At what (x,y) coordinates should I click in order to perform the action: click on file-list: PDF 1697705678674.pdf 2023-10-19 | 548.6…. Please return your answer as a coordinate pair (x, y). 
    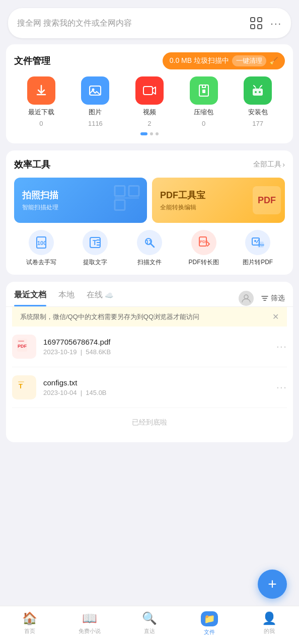
    Looking at the image, I should click on (150, 367).